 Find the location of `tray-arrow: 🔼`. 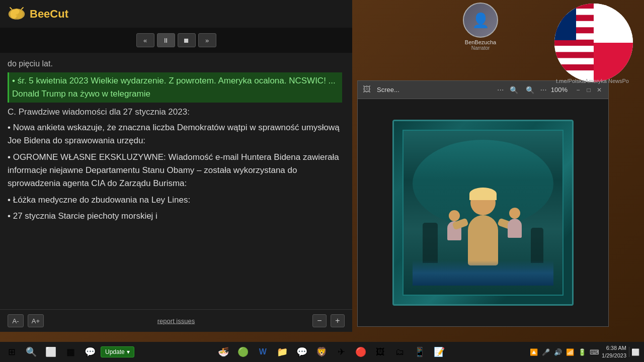

tray-arrow: 🔼 is located at coordinates (534, 352).